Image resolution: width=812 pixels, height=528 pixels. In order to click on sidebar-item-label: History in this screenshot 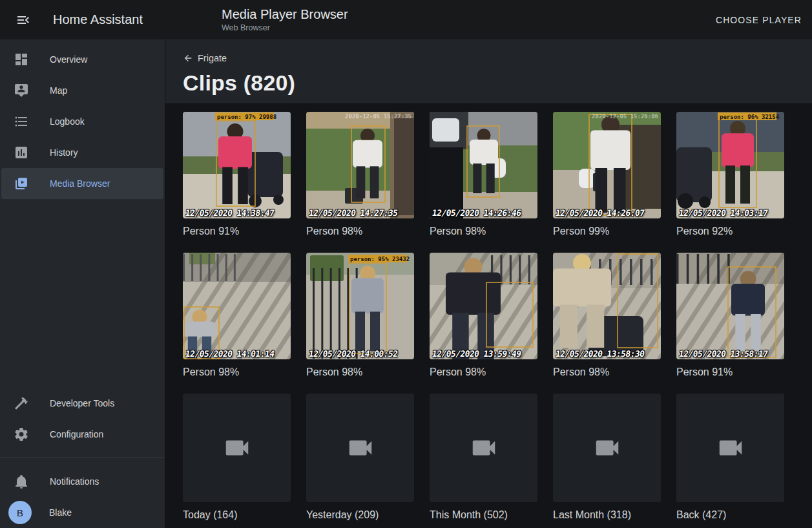, I will do `click(64, 153)`.